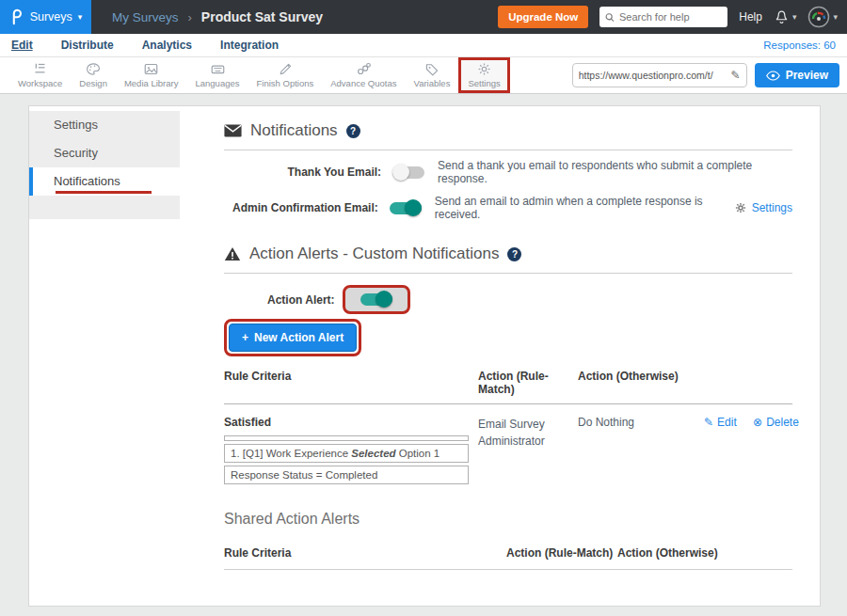  Describe the element at coordinates (781, 17) in the screenshot. I see `bell-icon` at that location.